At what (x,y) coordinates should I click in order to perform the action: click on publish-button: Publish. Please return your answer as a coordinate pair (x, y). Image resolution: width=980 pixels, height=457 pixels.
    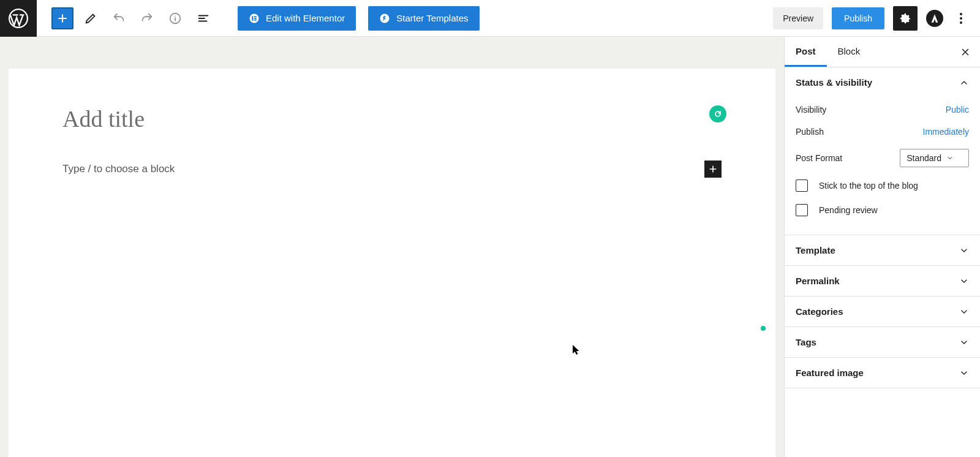
    Looking at the image, I should click on (858, 18).